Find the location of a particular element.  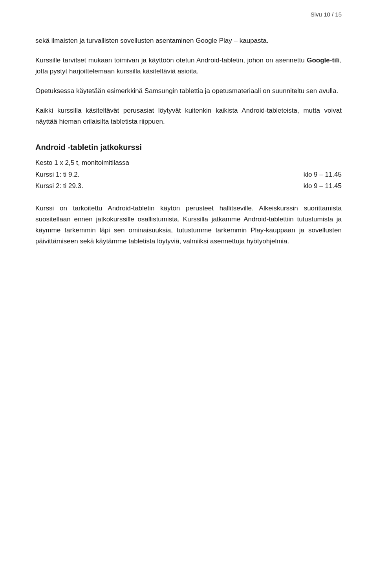

course-info-block: Kesto 1 x 2,5 t, monitoimitilassa Kurssi… is located at coordinates (188, 175).